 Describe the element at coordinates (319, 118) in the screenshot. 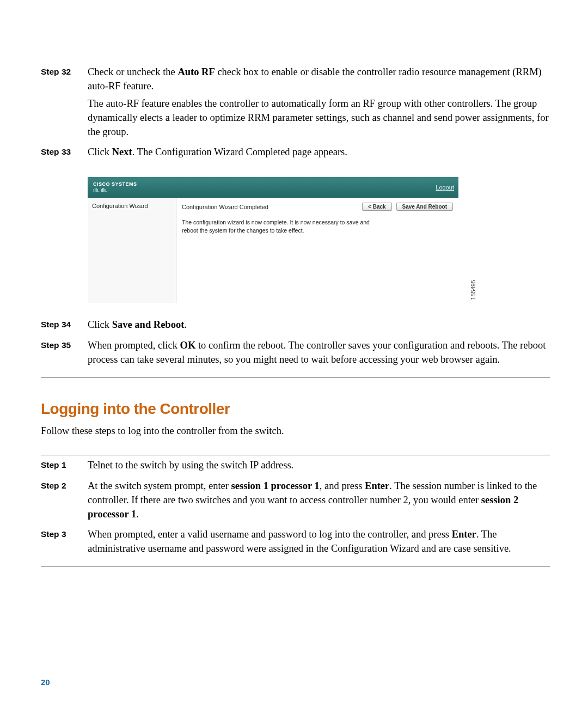

I see `step-paragraph: The auto-RF feature enables the controll…` at that location.